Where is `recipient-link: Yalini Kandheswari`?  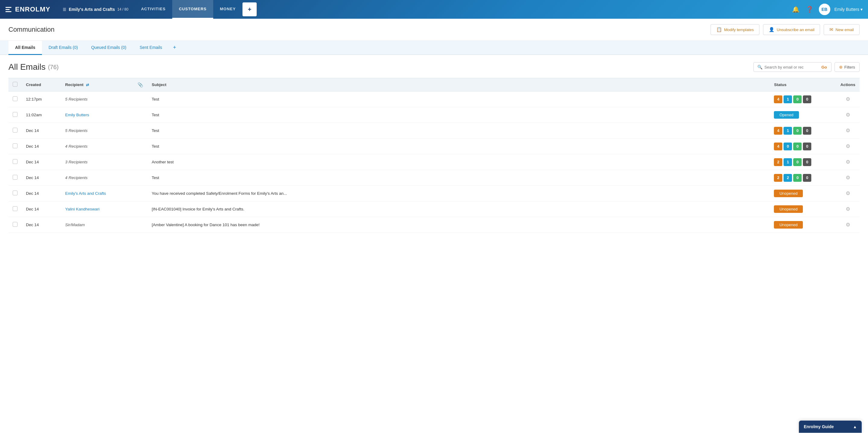 recipient-link: Yalini Kandheswari is located at coordinates (82, 209).